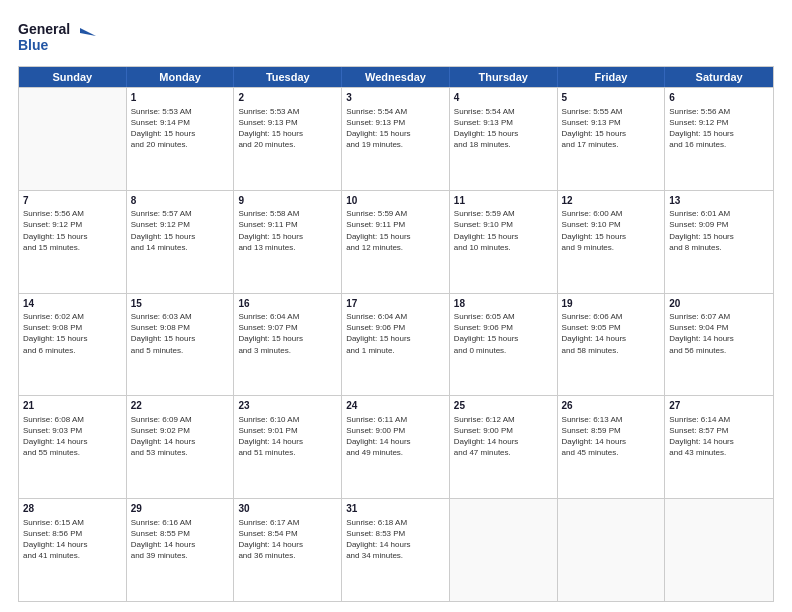  What do you see at coordinates (612, 304) in the screenshot?
I see `day-number: 19` at bounding box center [612, 304].